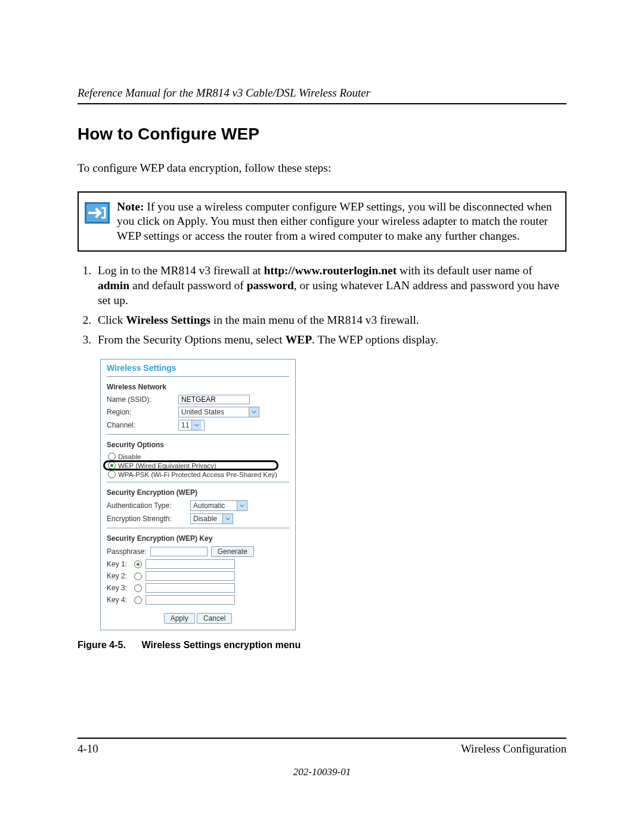 This screenshot has width=644, height=833. What do you see at coordinates (322, 222) in the screenshot?
I see `note-box: Note: If you use a wireless computer con…` at bounding box center [322, 222].